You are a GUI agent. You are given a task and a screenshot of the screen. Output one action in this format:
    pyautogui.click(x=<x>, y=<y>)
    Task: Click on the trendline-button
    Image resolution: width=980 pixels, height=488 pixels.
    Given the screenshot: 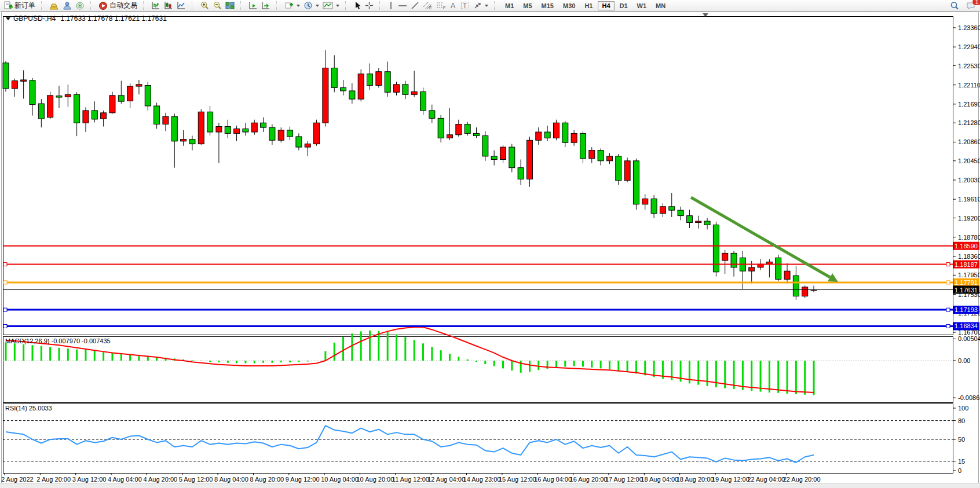 What is the action you would take?
    pyautogui.click(x=415, y=6)
    